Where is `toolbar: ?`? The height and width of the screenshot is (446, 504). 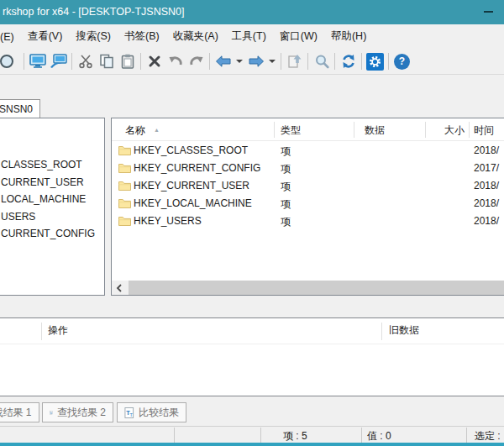
toolbar: ? is located at coordinates (252, 62).